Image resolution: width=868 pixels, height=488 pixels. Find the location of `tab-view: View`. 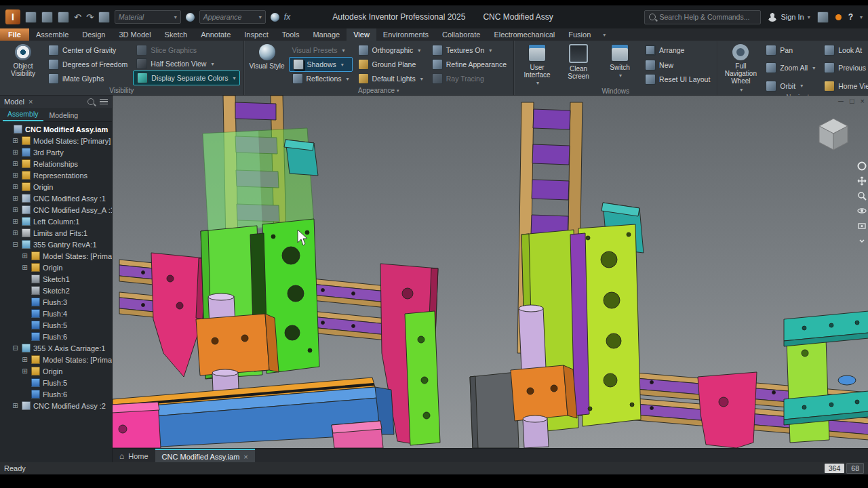

tab-view: View is located at coordinates (361, 35).